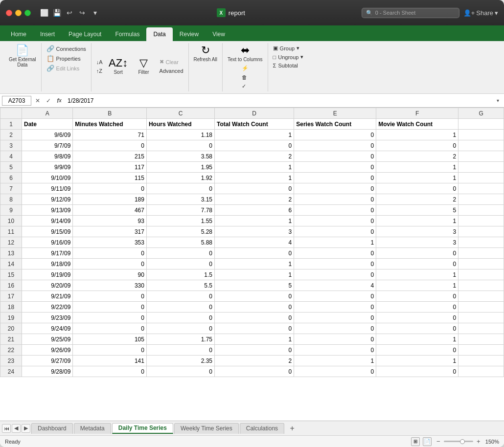 This screenshot has width=504, height=447. Describe the element at coordinates (9, 13) in the screenshot. I see `close-button` at that location.